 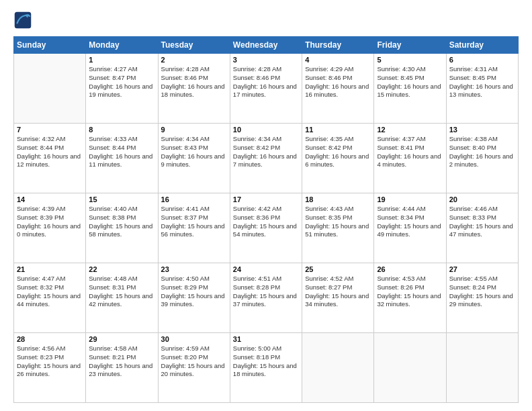 I want to click on day-number: 9, so click(x=194, y=130).